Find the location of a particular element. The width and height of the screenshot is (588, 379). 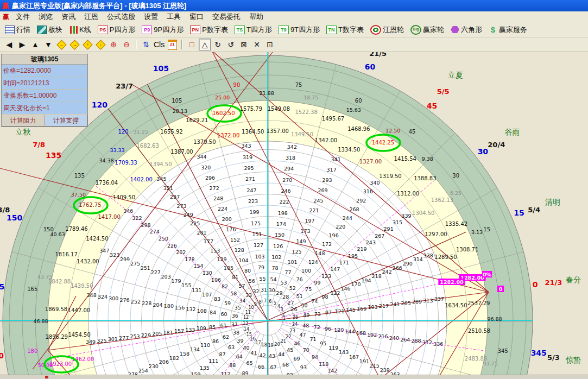

toolbar-button-T四方形: TST四方形 is located at coordinates (253, 30).